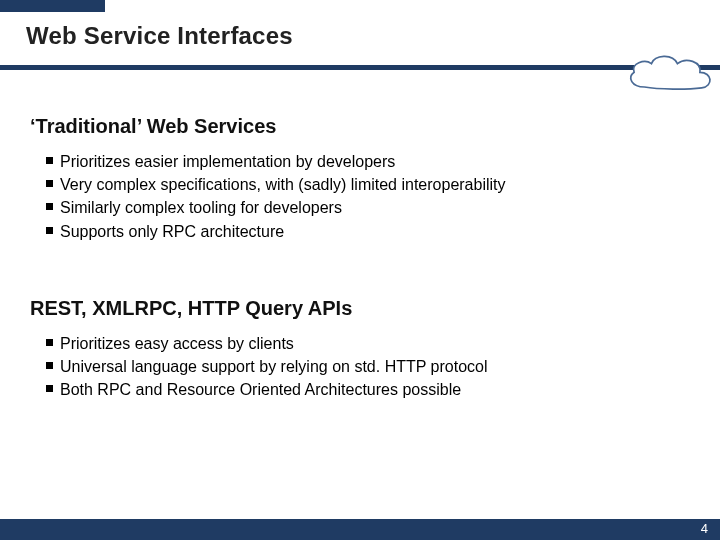  What do you see at coordinates (368, 232) in the screenshot?
I see `list-item: Supports only RPC architecture` at bounding box center [368, 232].